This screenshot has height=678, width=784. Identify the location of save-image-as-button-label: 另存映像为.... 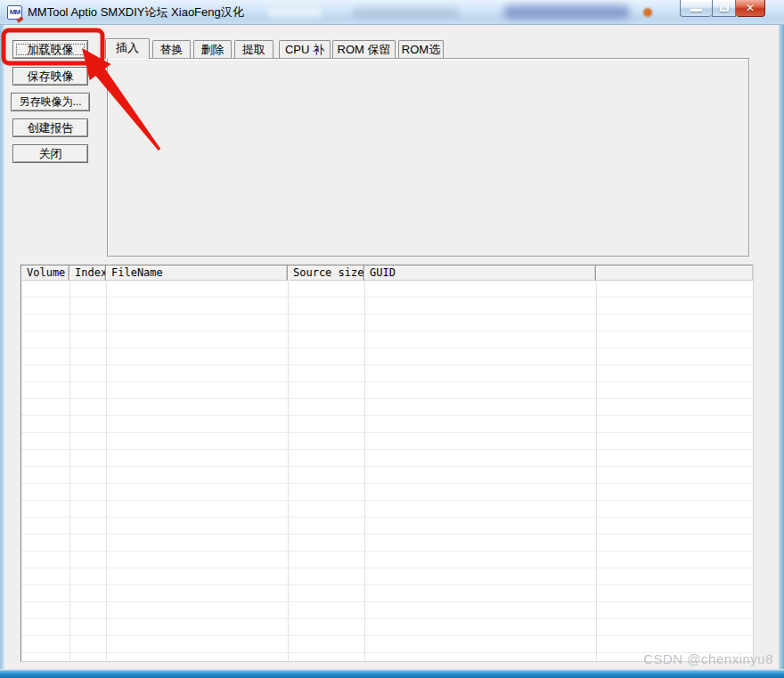
(50, 102).